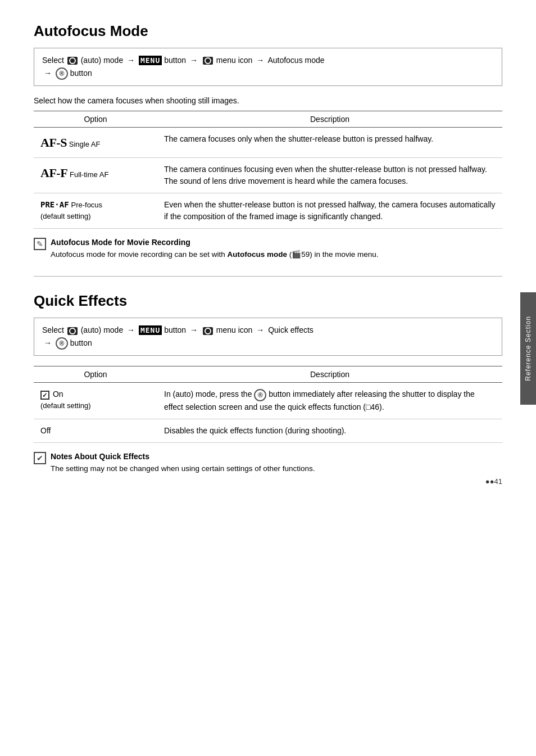  I want to click on nav-button-text1: button, so click(176, 60).